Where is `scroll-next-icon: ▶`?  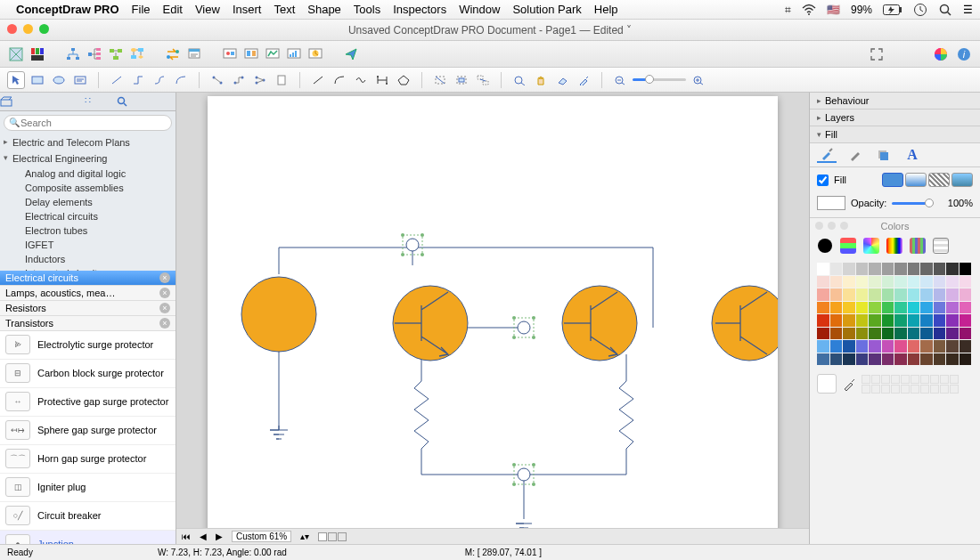 scroll-next-icon: ▶ is located at coordinates (219, 536).